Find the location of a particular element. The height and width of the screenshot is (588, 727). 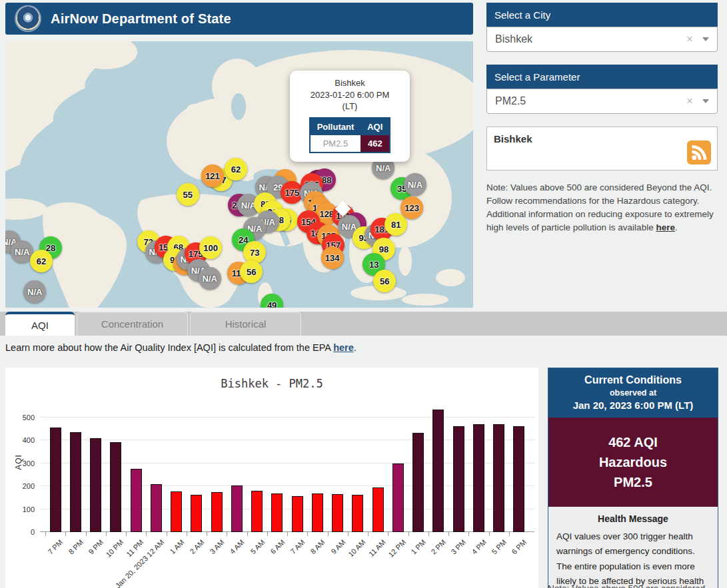

popup-city: Bishkek is located at coordinates (350, 83).